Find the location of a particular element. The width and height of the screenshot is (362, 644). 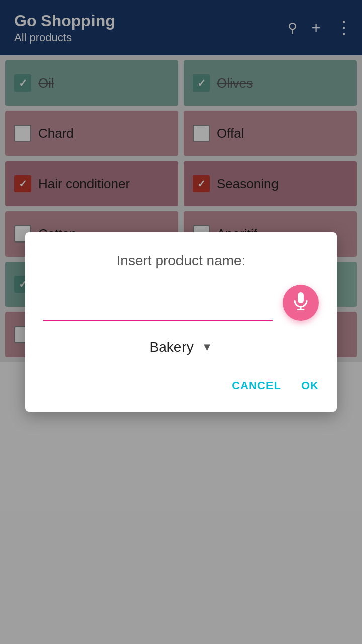

dialog-input-row is located at coordinates (181, 303).